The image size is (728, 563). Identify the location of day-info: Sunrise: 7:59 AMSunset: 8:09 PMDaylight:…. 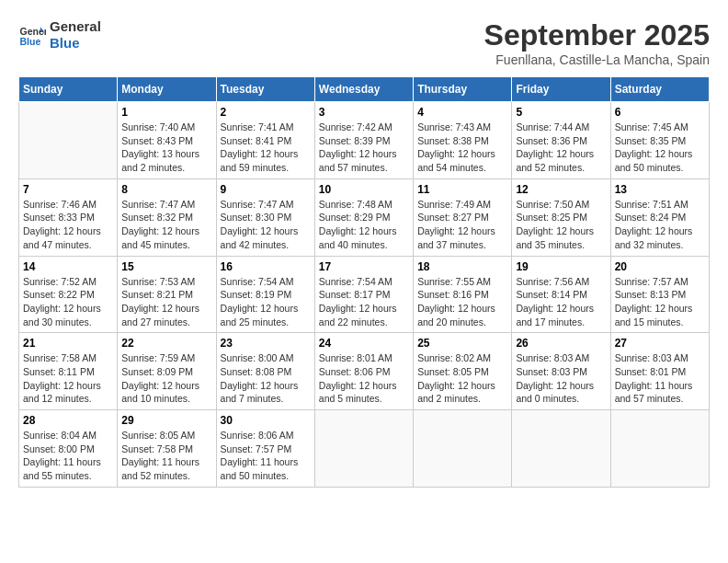
(166, 379).